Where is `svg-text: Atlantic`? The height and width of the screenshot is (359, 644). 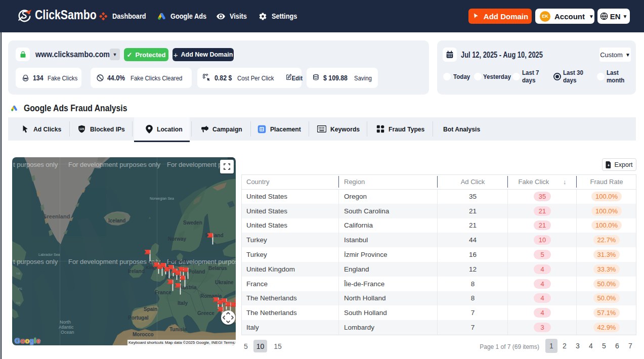 svg-text: Atlantic is located at coordinates (66, 327).